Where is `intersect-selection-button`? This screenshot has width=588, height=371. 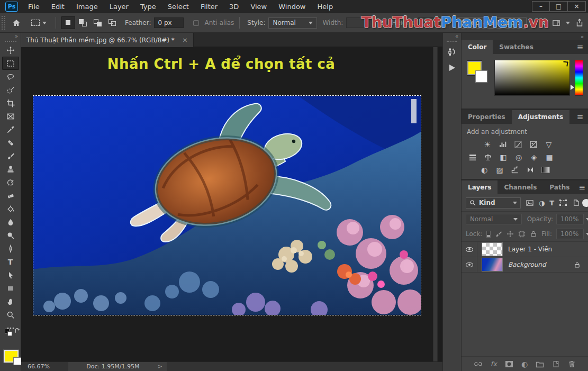
intersect-selection-button is located at coordinates (113, 23).